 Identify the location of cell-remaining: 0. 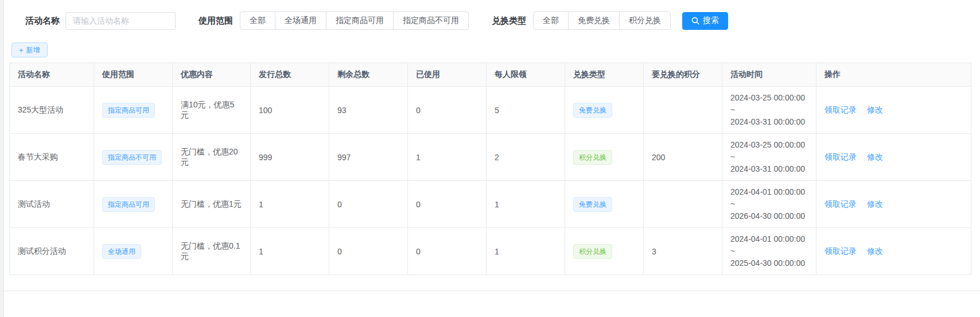
(368, 252).